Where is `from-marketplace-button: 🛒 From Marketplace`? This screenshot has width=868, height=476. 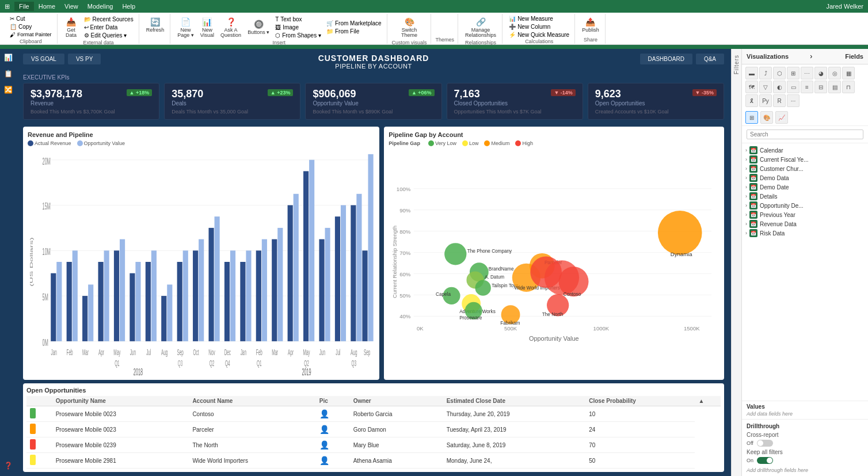 from-marketplace-button: 🛒 From Marketplace is located at coordinates (354, 23).